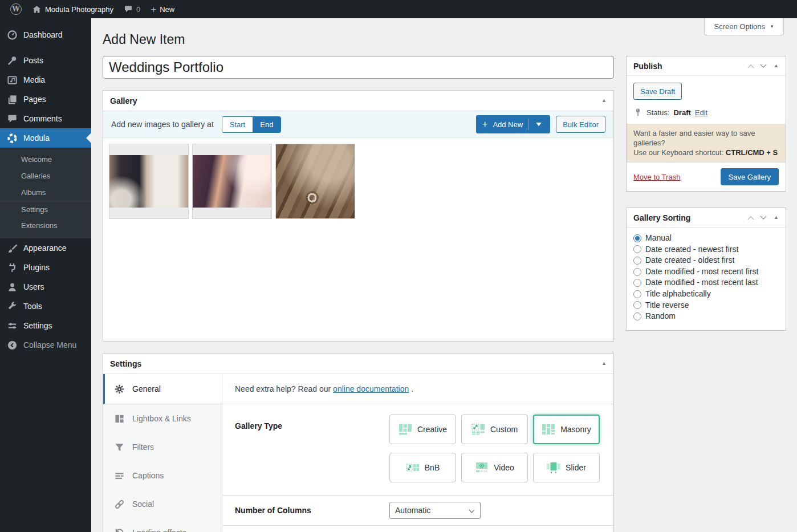 This screenshot has width=797, height=532. Describe the element at coordinates (46, 99) in the screenshot. I see `sidebar-item-pages: Pages` at that location.